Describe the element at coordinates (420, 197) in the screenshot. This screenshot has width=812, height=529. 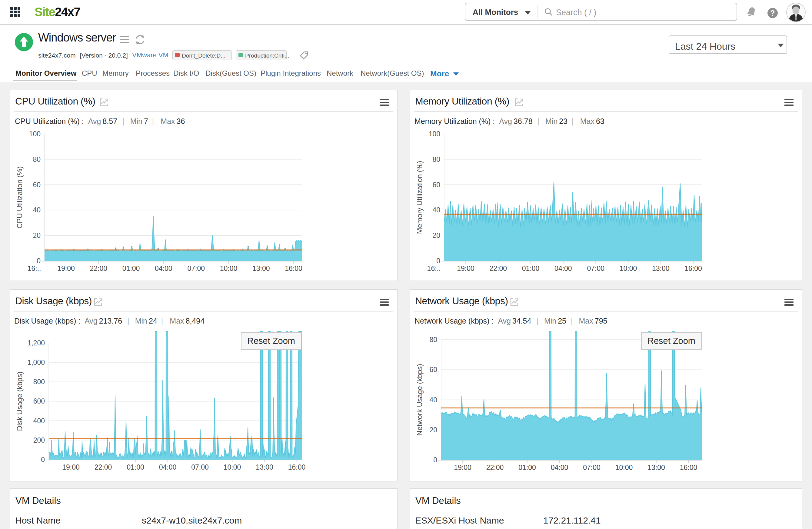
I see `svg-text: Memory Utilization (%)` at that location.